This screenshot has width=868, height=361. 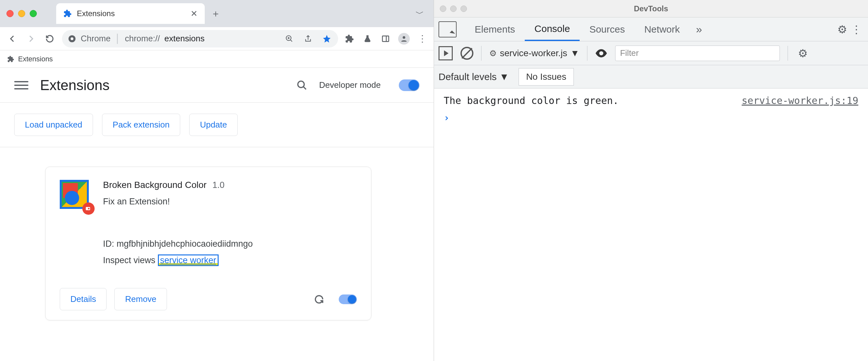 I want to click on bookmark-item: Extensions, so click(x=36, y=59).